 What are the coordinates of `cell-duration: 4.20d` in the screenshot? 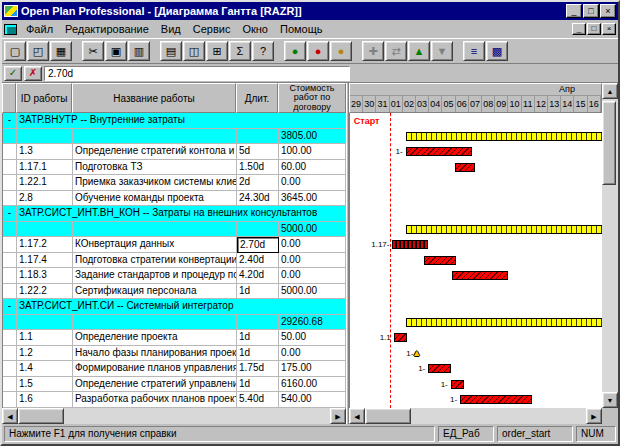 It's located at (258, 276).